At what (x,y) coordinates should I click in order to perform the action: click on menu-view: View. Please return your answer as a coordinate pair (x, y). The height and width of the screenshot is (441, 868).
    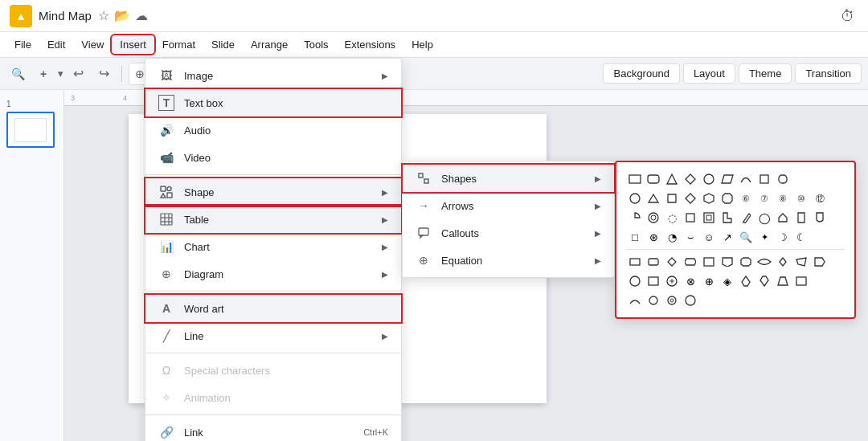
    Looking at the image, I should click on (92, 45).